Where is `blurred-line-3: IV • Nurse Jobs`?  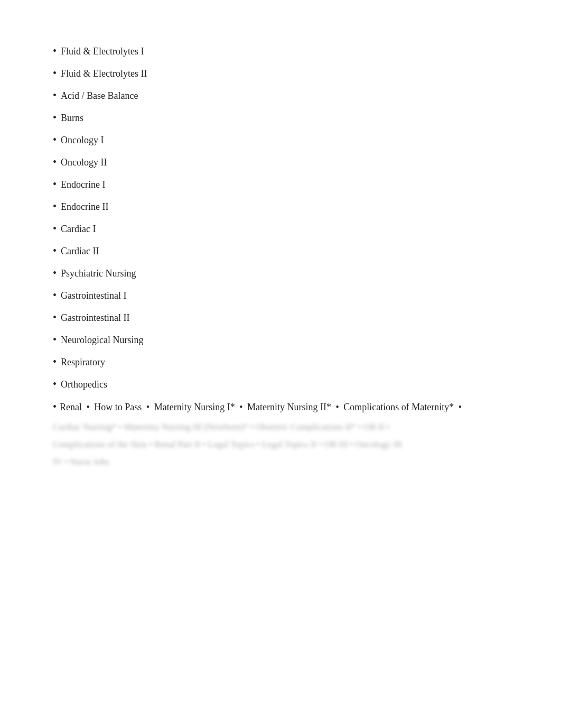
blurred-line-3: IV • Nurse Jobs is located at coordinates (280, 462).